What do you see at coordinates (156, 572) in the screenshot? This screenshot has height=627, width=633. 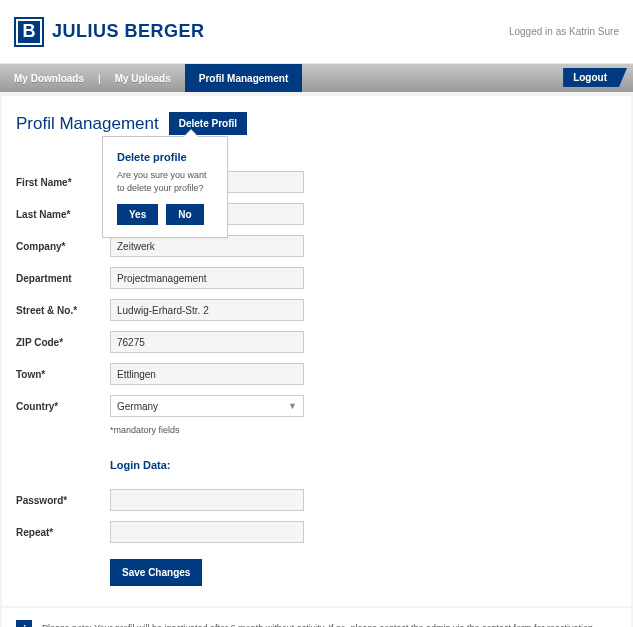 I see `save-button: Save Changes` at bounding box center [156, 572].